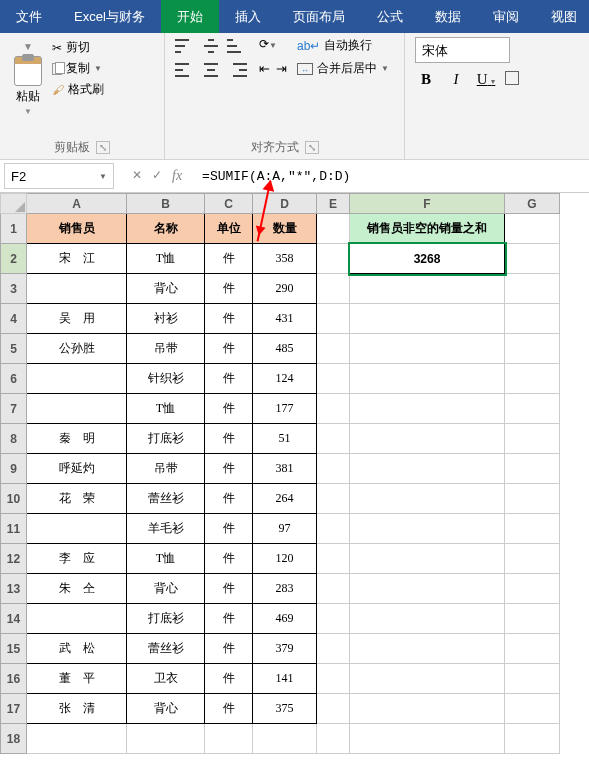 The height and width of the screenshot is (783, 589). I want to click on indent-increase-button: ⇥, so click(282, 70).